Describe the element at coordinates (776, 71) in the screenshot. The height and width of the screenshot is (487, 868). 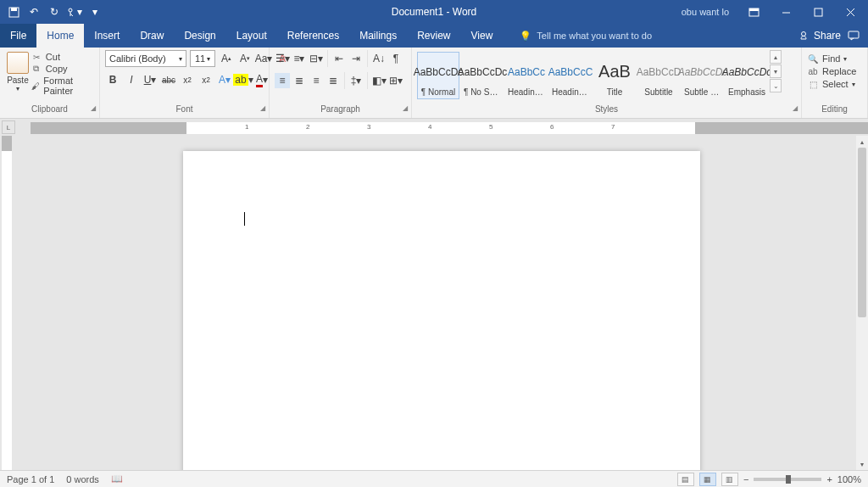
I see `gallery-down-icon: ▾` at that location.